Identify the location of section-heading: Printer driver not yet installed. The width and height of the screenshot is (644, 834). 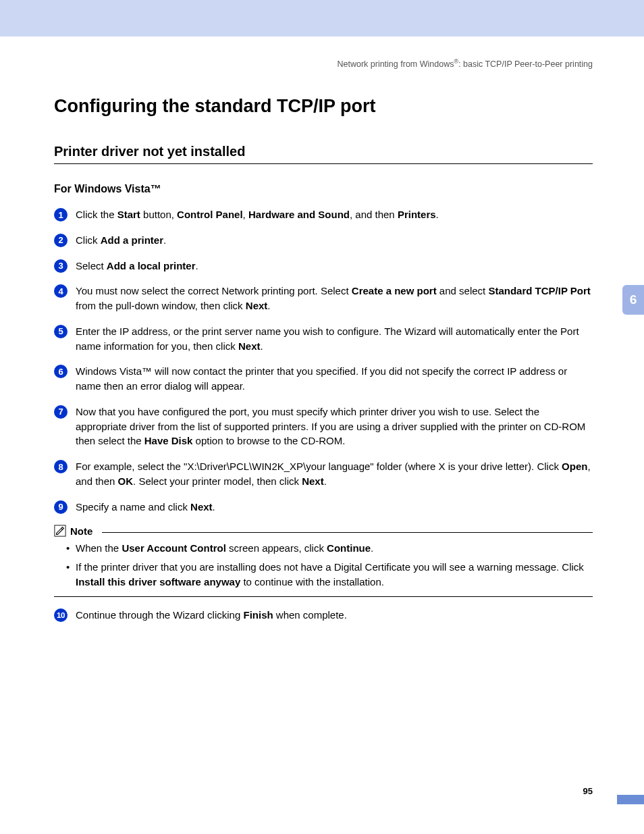
(323, 154).